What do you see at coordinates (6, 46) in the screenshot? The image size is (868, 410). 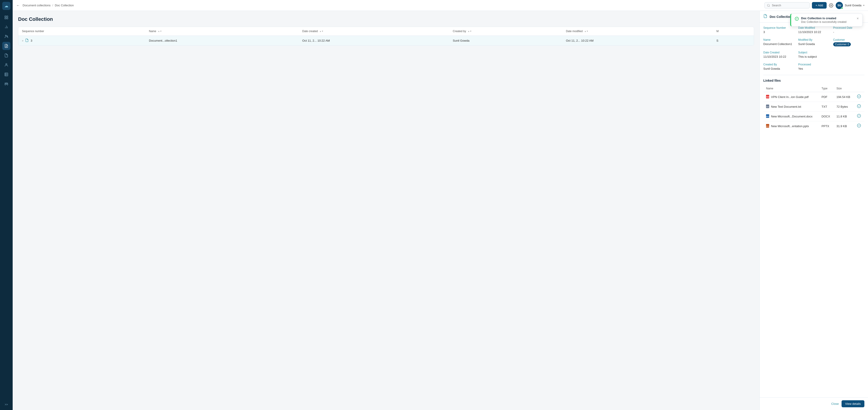 I see `sidebar-item-documents` at bounding box center [6, 46].